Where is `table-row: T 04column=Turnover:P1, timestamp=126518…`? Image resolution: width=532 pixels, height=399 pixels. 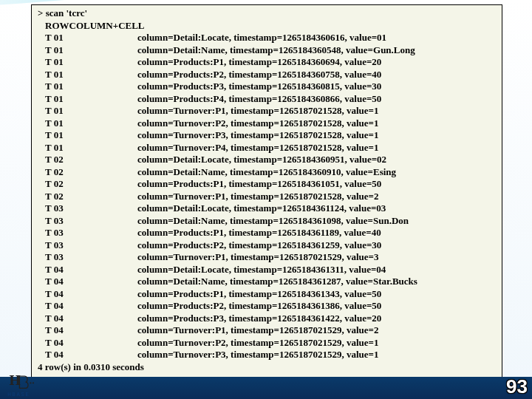
table-row: T 04column=Turnover:P1, timestamp=126518… is located at coordinates (270, 331).